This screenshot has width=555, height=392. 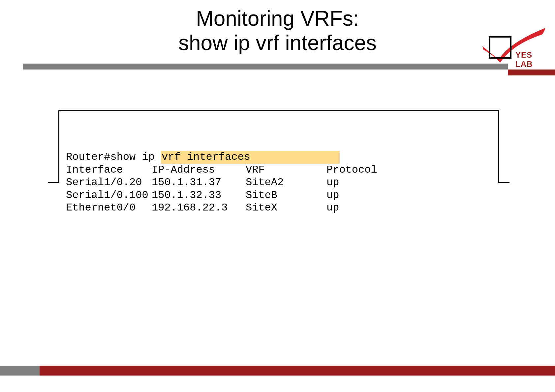 What do you see at coordinates (199, 208) in the screenshot?
I see `cell-ip: 192.168.22.3` at bounding box center [199, 208].